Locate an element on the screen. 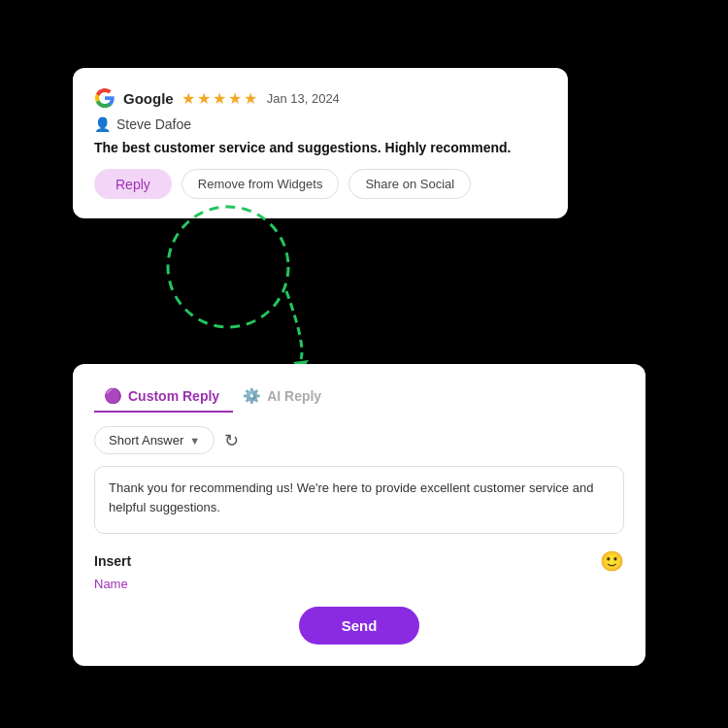 This screenshot has height=728, width=728. custom-reply-icon: 🟣 is located at coordinates (113, 396).